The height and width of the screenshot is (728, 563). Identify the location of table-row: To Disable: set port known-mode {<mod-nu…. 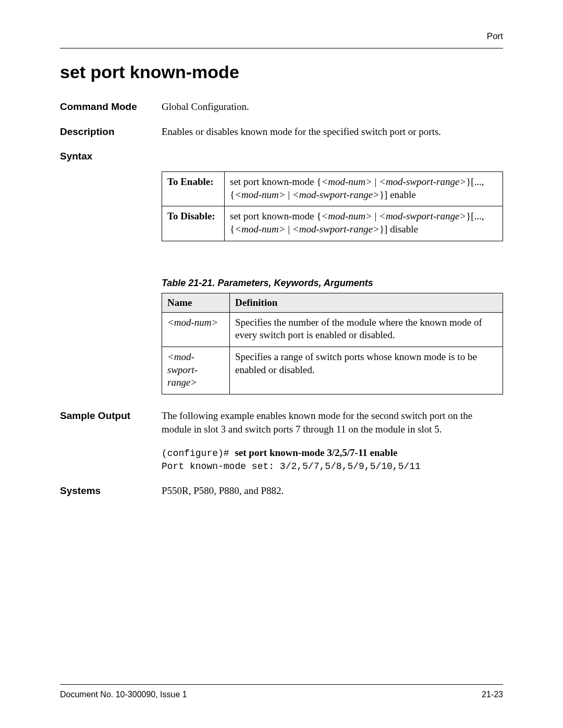
(333, 224).